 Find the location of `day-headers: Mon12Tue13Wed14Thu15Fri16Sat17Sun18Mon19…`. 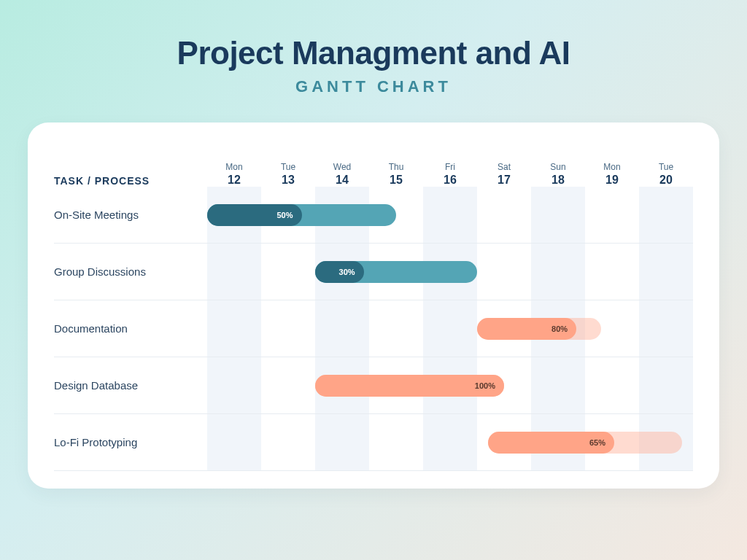

day-headers: Mon12Tue13Wed14Thu15Fri16Sat17Sun18Mon19… is located at coordinates (450, 174).